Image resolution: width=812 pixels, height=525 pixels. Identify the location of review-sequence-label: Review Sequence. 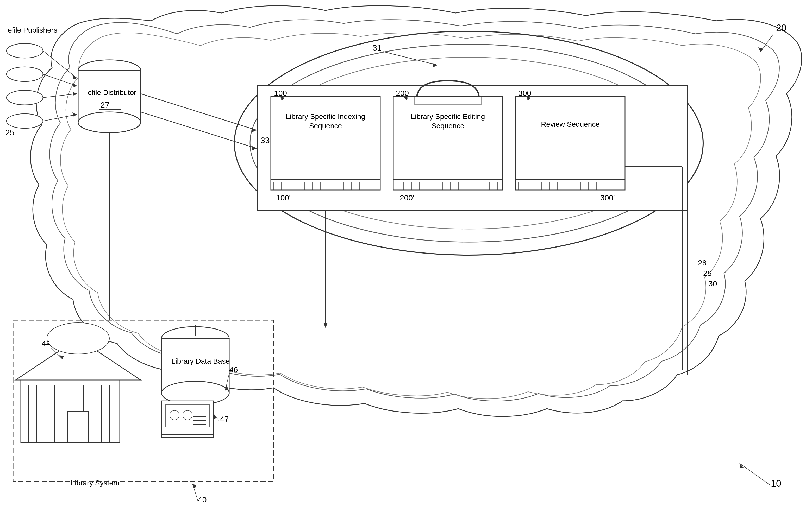
(570, 124).